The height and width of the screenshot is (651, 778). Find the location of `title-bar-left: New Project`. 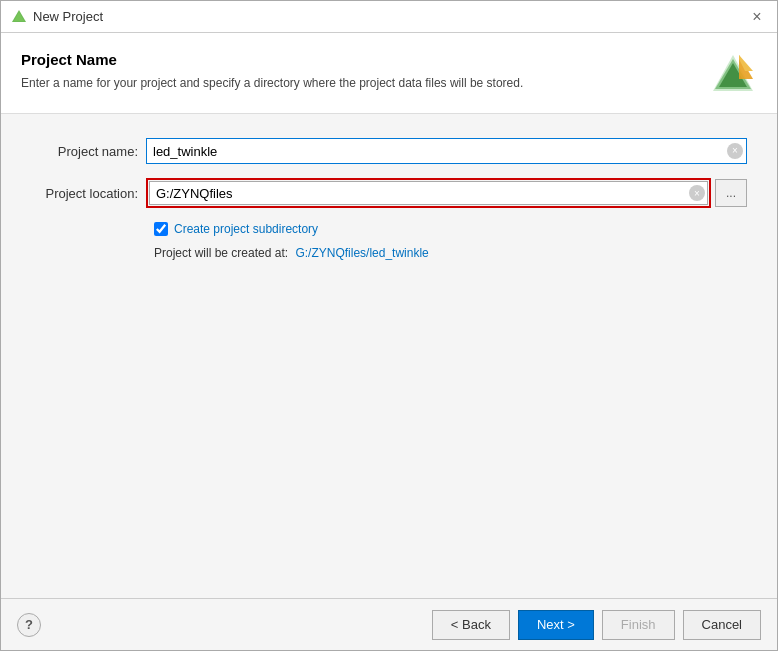

title-bar-left: New Project is located at coordinates (57, 17).